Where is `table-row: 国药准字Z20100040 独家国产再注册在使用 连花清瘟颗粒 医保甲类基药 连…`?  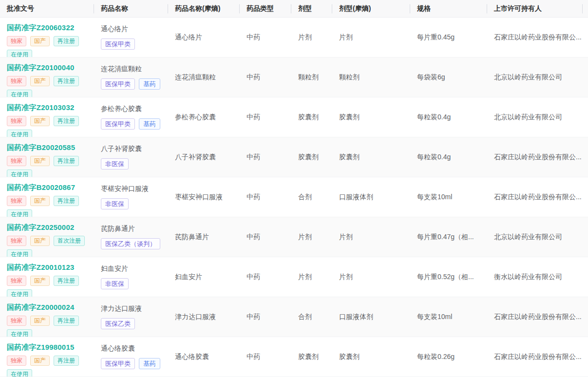
table-row: 国药准字Z20100040 独家国产再注册在使用 连花清瘟颗粒 医保甲类基药 连… is located at coordinates (294, 77).